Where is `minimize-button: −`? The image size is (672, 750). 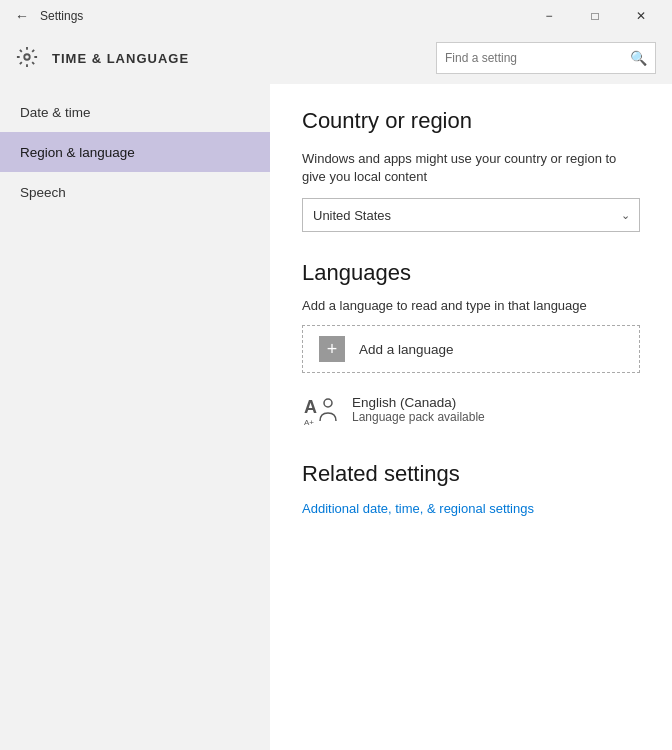 minimize-button: − is located at coordinates (549, 16).